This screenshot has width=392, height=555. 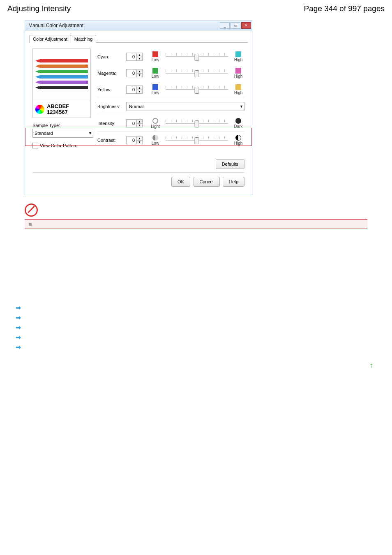 What do you see at coordinates (225, 25) in the screenshot?
I see `minimize-button: _` at bounding box center [225, 25].